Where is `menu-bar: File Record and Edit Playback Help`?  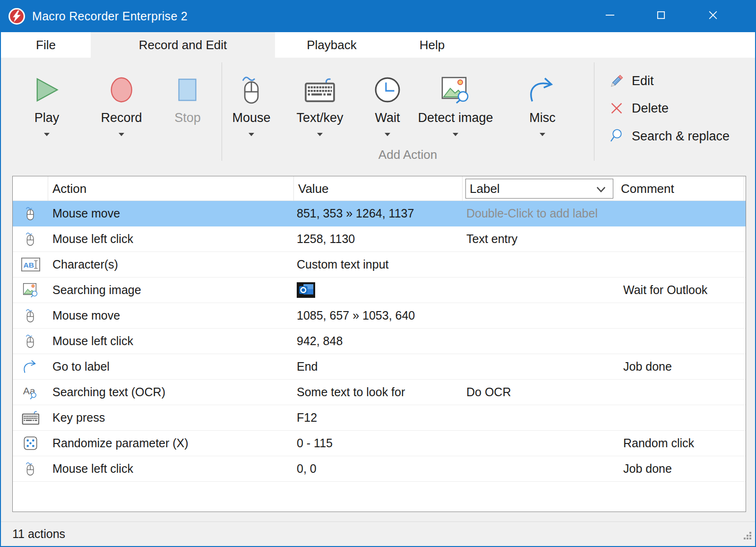 menu-bar: File Record and Edit Playback Help is located at coordinates (378, 45).